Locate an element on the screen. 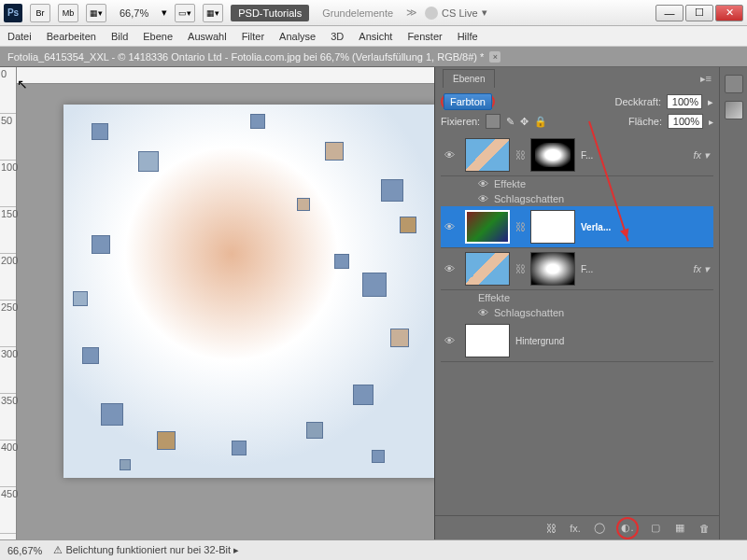 The width and height of the screenshot is (747, 560). photoshop-icon: Ps is located at coordinates (13, 13).